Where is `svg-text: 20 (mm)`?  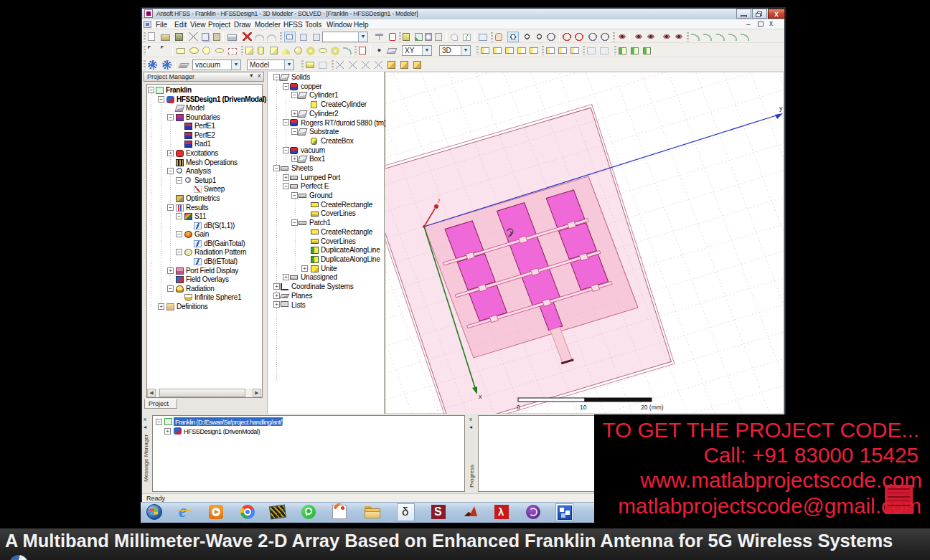 svg-text: 20 (mm) is located at coordinates (652, 407).